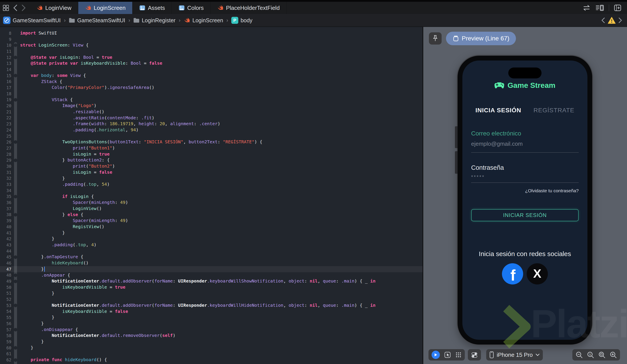 The width and height of the screenshot is (627, 364). Describe the element at coordinates (211, 51) in the screenshot. I see `code-line-11: 11` at that location.